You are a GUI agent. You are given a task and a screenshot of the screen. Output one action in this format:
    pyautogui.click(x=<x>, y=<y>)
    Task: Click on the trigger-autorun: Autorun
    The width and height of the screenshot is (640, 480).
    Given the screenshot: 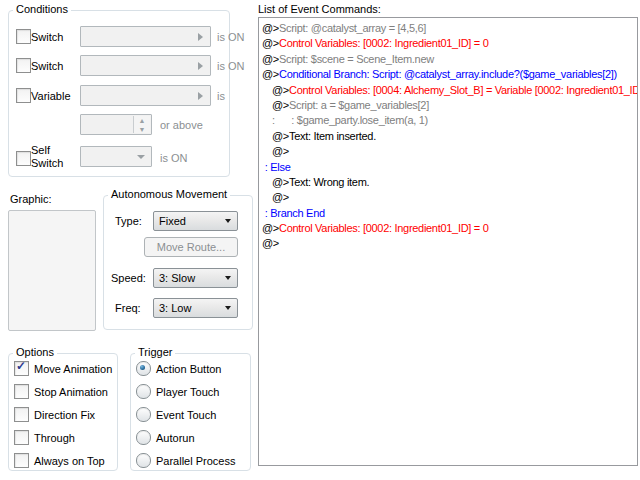 What is the action you would take?
    pyautogui.click(x=192, y=438)
    